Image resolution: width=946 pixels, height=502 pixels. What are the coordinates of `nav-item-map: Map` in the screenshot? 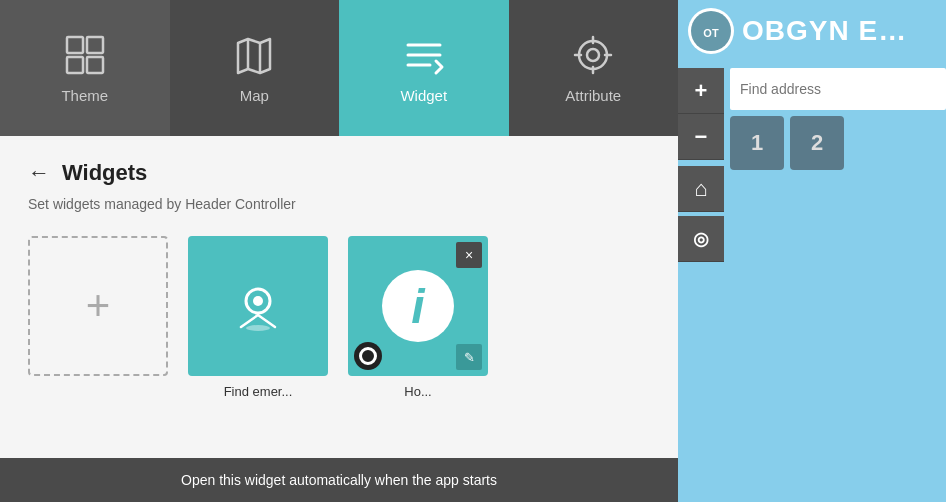 It's located at (255, 68).